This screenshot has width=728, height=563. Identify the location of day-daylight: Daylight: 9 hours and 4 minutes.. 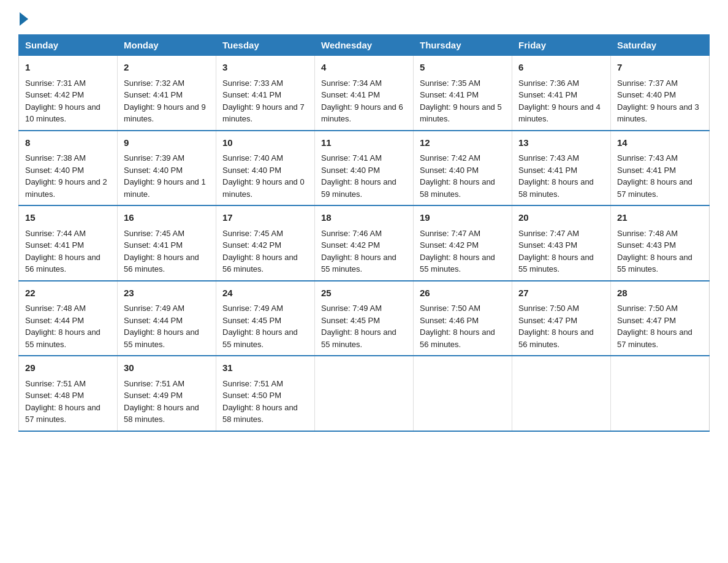
(559, 113).